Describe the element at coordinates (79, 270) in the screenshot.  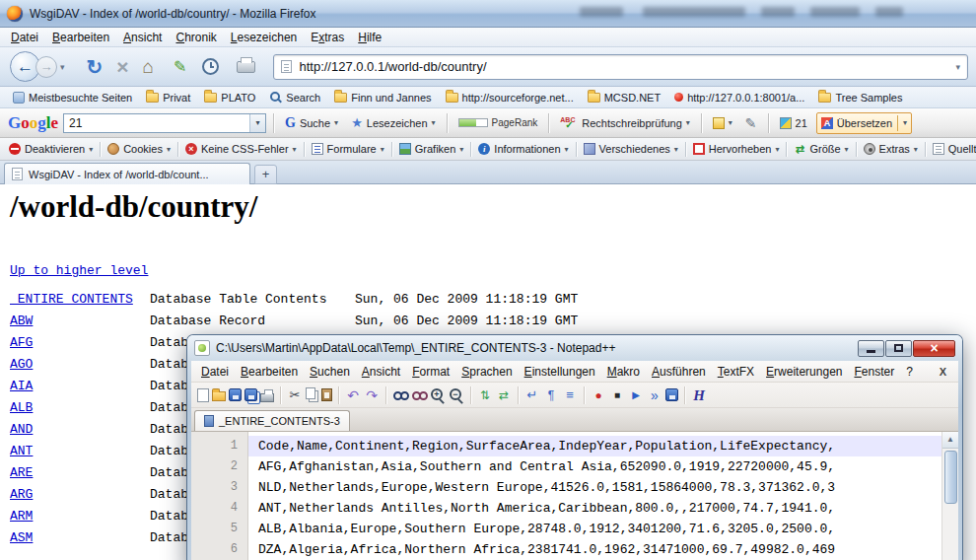
I see `up-to-higher-level-link: Up to higher level` at that location.